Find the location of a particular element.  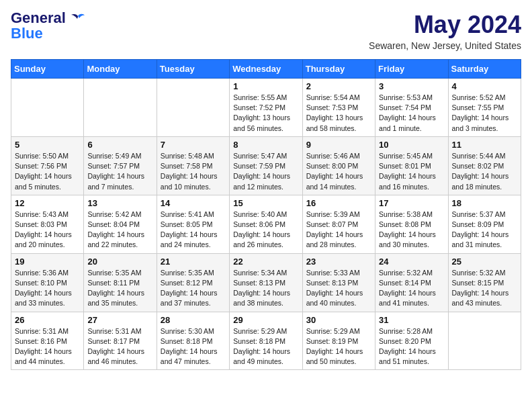

day-info: Sunrise: 5:44 AM Sunset: 8:02 PM Dayligh… is located at coordinates (485, 172).